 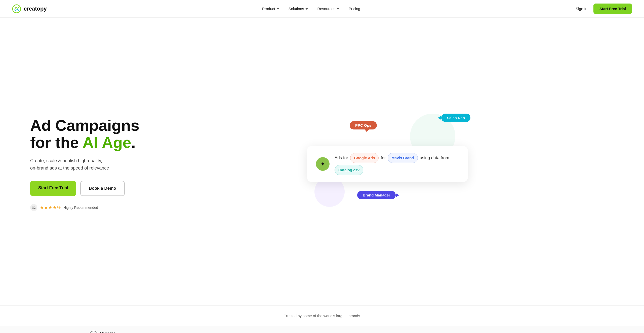 What do you see at coordinates (329, 9) in the screenshot?
I see `nav-resources: Resources` at bounding box center [329, 9].